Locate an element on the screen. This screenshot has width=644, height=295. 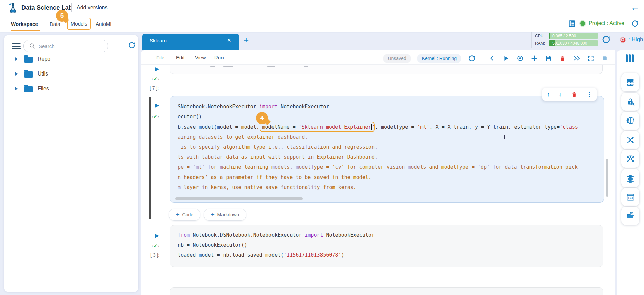
datasets-tool-button is located at coordinates (630, 82).